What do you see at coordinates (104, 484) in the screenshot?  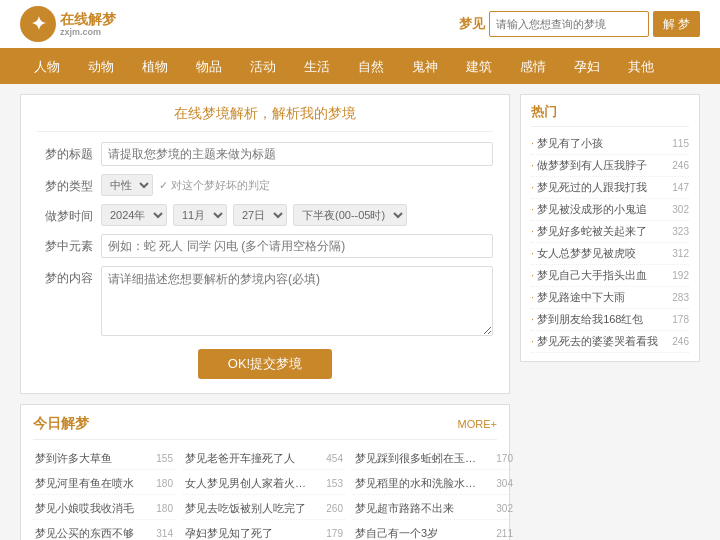 I see `dream-item: 梦见河里有鱼在喷水 180` at bounding box center [104, 484].